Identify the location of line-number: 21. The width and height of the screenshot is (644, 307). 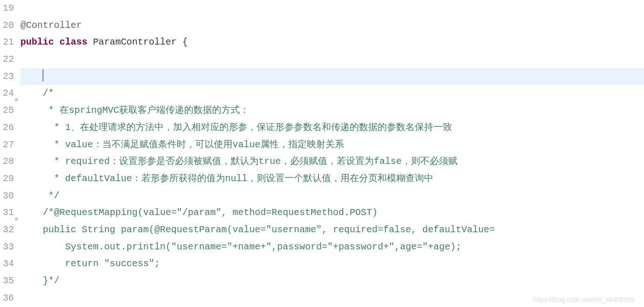
(8, 43).